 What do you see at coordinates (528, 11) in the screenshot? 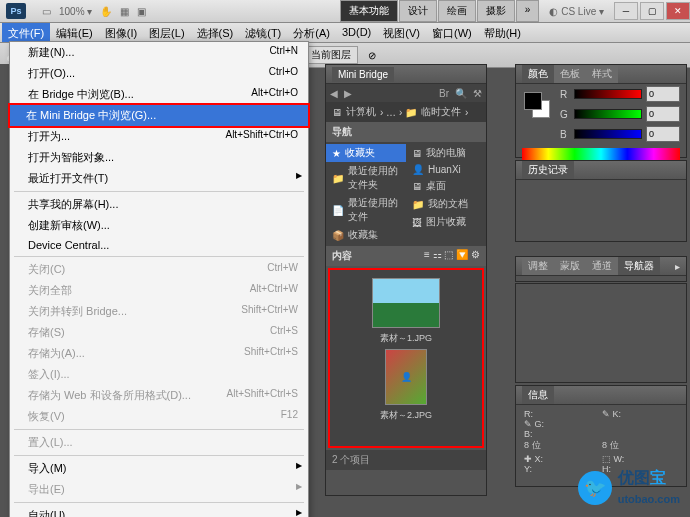
I see `tab-more: »` at bounding box center [528, 11].